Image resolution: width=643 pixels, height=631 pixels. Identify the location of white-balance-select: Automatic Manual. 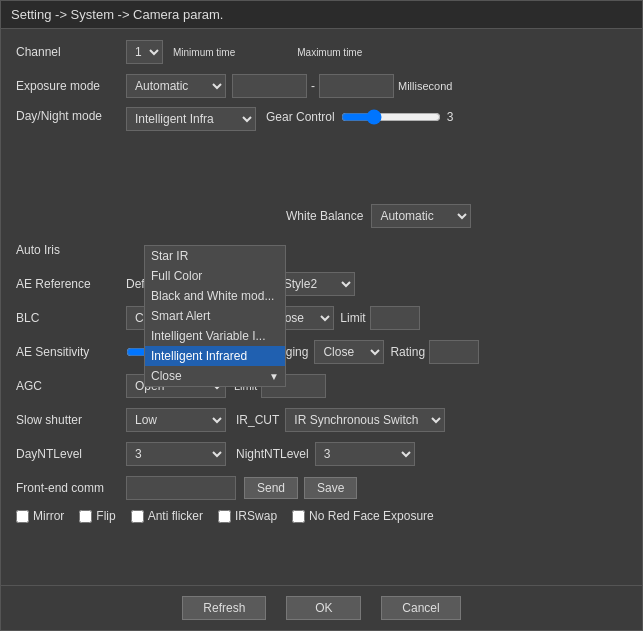
(421, 216).